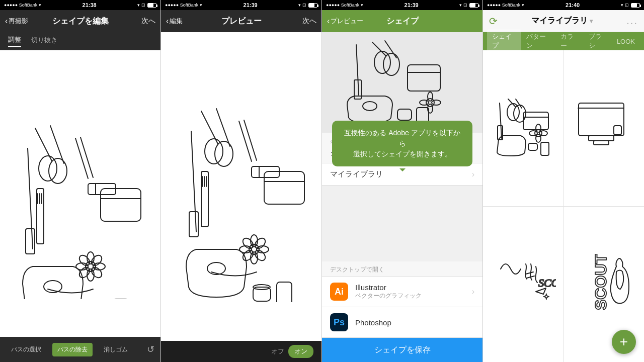  What do you see at coordinates (624, 342) in the screenshot?
I see `add-shape-button: +` at bounding box center [624, 342].